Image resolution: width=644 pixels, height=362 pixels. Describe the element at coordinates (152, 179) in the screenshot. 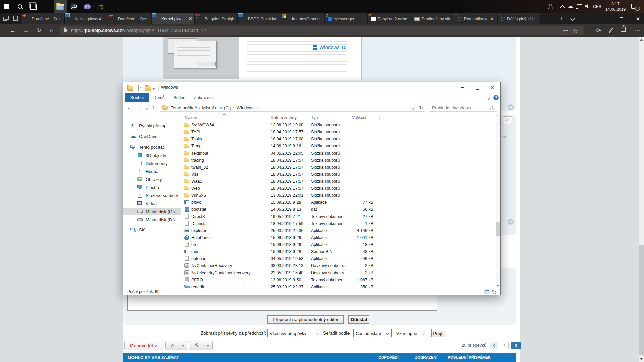

I see `sidebar-item-obr-zky: Obrázky` at that location.